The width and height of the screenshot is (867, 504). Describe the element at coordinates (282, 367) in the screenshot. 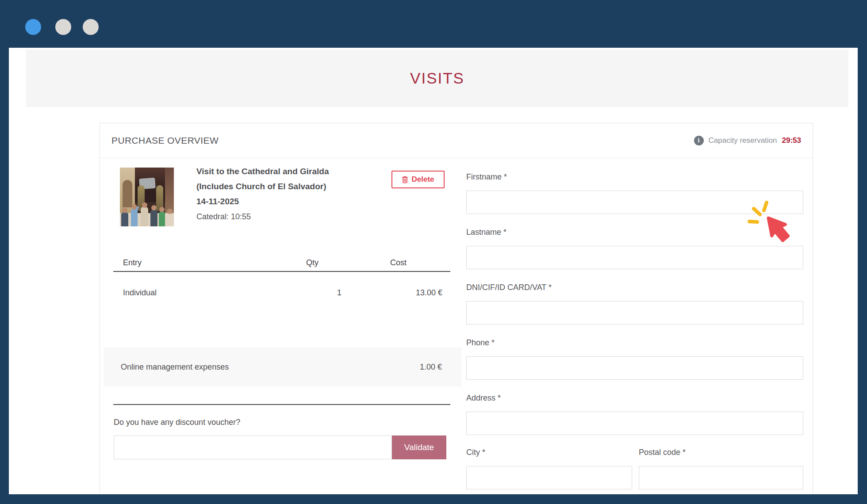

I see `management-fees-row: Online management expenses 1.00 €` at that location.